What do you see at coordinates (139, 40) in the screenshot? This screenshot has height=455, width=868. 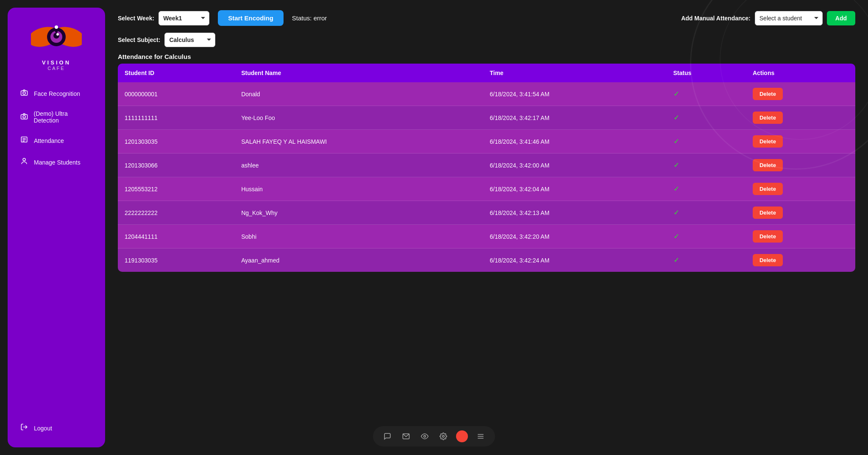 I see `select-subject-label: Select Subject:` at bounding box center [139, 40].